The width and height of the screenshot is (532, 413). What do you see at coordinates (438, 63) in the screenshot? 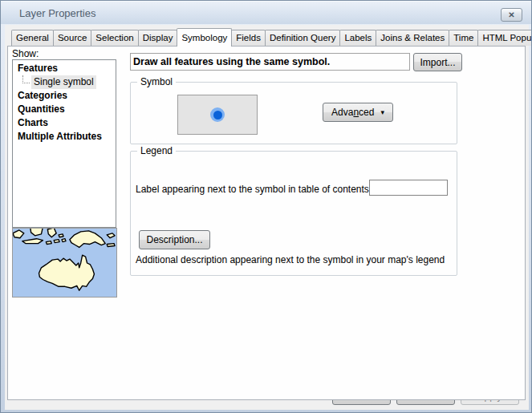
I see `import-button: Import...` at bounding box center [438, 63].